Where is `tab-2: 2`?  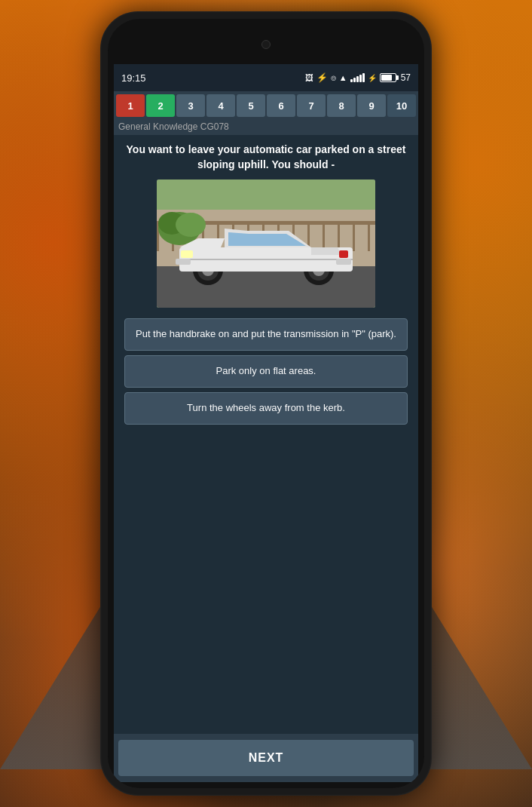 tab-2: 2 is located at coordinates (161, 106).